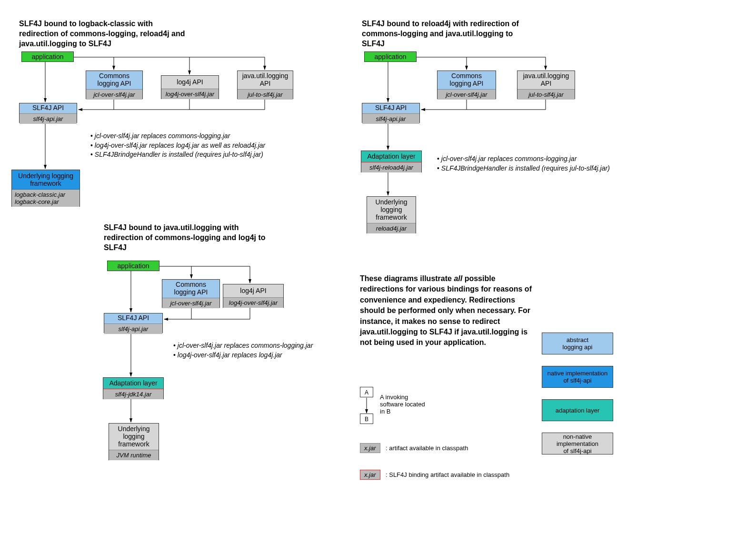 This screenshot has height=535, width=756. What do you see at coordinates (370, 448) in the screenshot?
I see `legend-jar-plain: x.jar` at bounding box center [370, 448].